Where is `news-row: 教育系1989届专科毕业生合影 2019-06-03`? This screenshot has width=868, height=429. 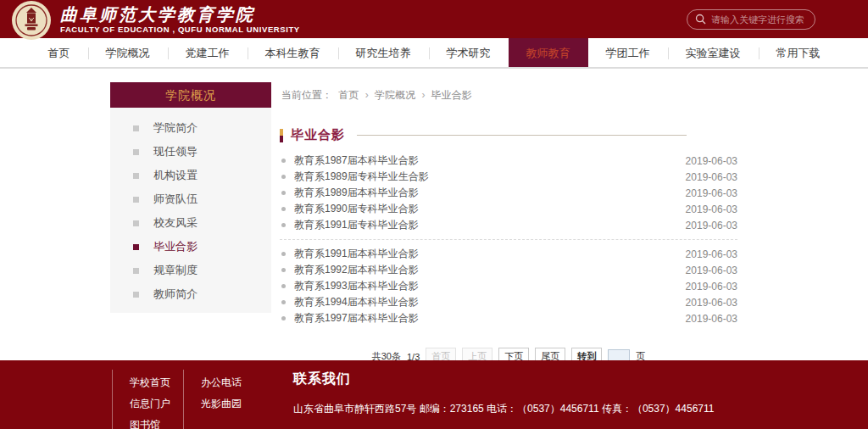 news-row: 教育系1989届专科毕业生合影 2019-06-03 is located at coordinates (509, 176).